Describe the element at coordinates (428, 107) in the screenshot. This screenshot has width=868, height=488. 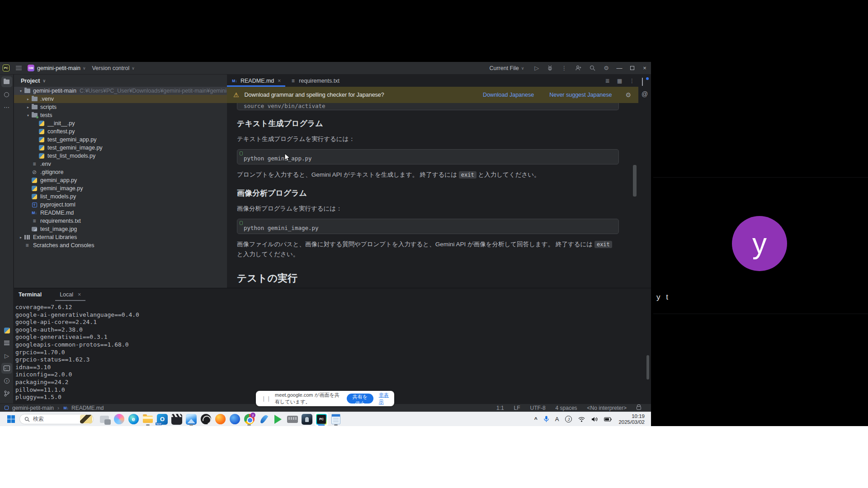
I see `code-block-partial: source venv/bin/activate` at that location.